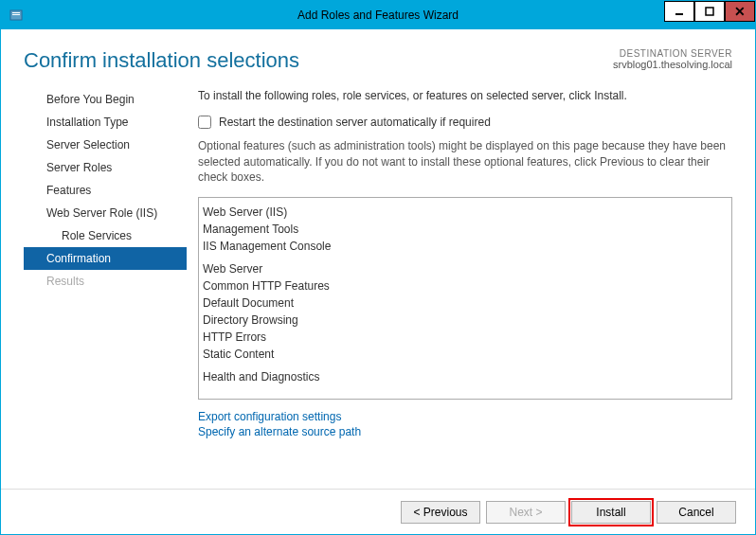 The height and width of the screenshot is (535, 756). What do you see at coordinates (465, 269) in the screenshot?
I see `tree-web-server: Web Server` at bounding box center [465, 269].